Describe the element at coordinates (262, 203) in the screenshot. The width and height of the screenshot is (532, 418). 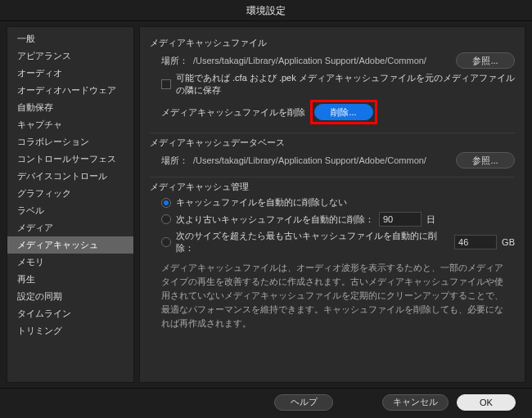
I see `radio-no-delete-label: キャッシュファイルを自動的に削除しない` at that location.